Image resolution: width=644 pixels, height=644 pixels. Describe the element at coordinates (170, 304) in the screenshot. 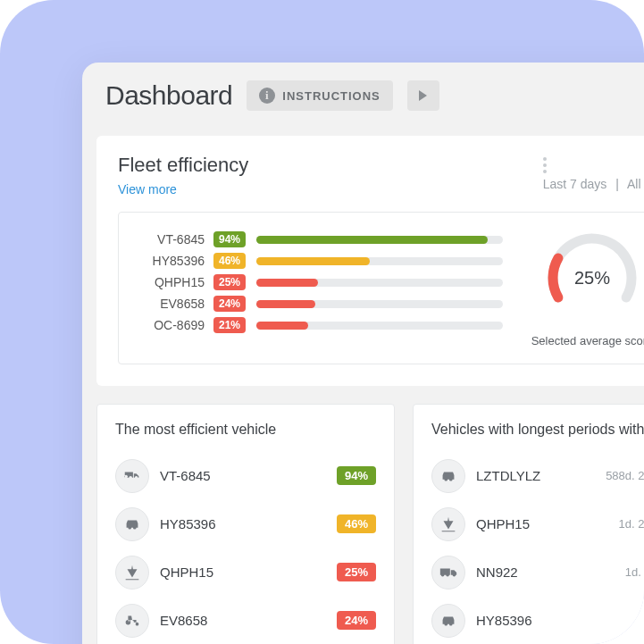

I see `bar-label: EV8658` at that location.